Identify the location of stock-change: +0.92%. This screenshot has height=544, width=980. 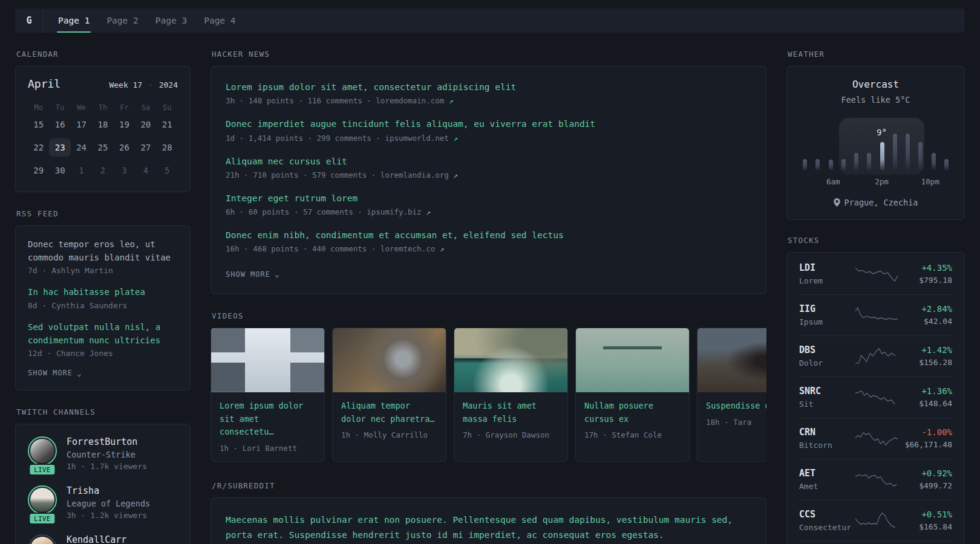
(926, 473).